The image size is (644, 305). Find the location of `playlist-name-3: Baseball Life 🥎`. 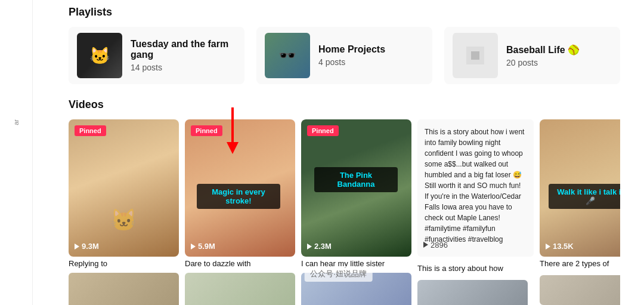

playlist-name-3: Baseball Life 🥎 is located at coordinates (543, 50).